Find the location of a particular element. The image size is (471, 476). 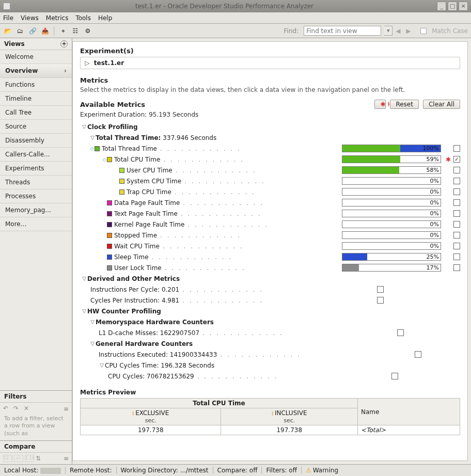

maximize-button: □ is located at coordinates (452, 6).